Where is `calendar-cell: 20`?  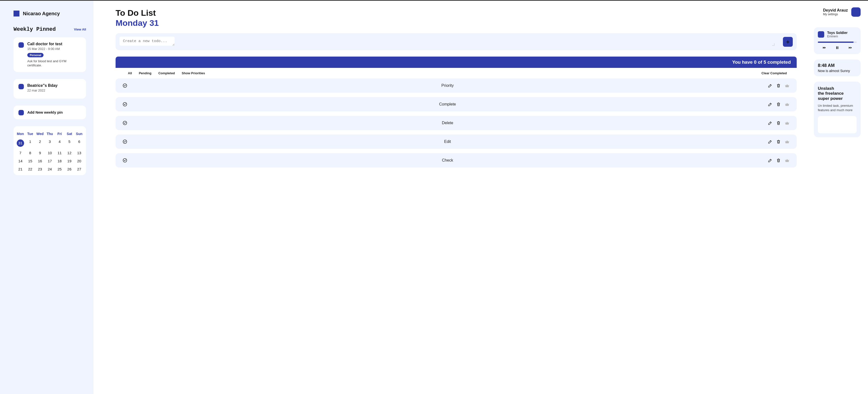
calendar-cell: 20 is located at coordinates (79, 161).